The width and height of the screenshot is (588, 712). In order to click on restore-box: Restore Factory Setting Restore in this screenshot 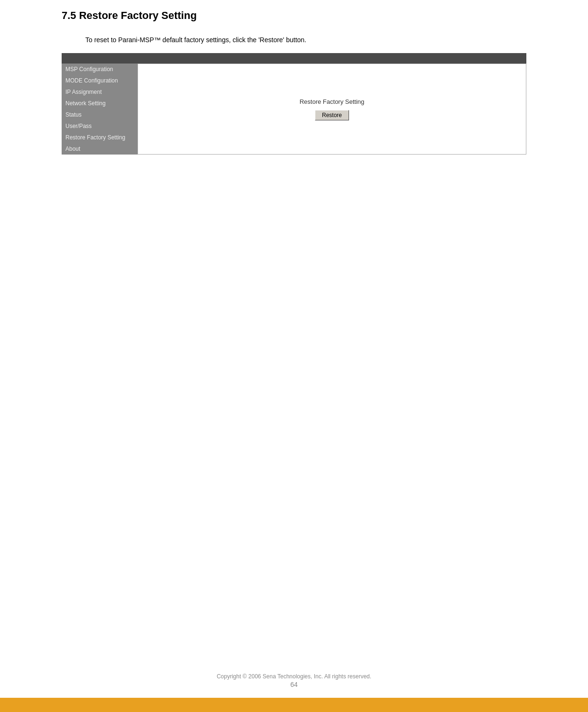, I will do `click(332, 109)`.